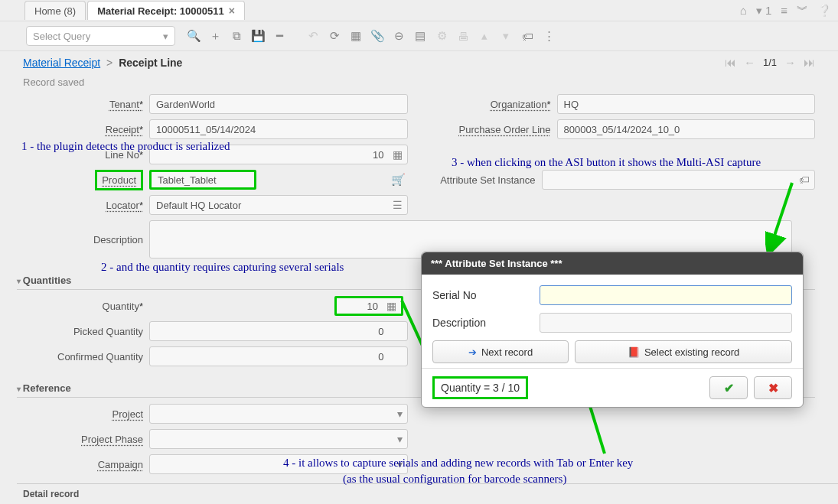 This screenshot has height=504, width=838. Describe the element at coordinates (612, 330) in the screenshot. I see `asi-dialog: *** Attribute Set Instance *** Serial No…` at that location.